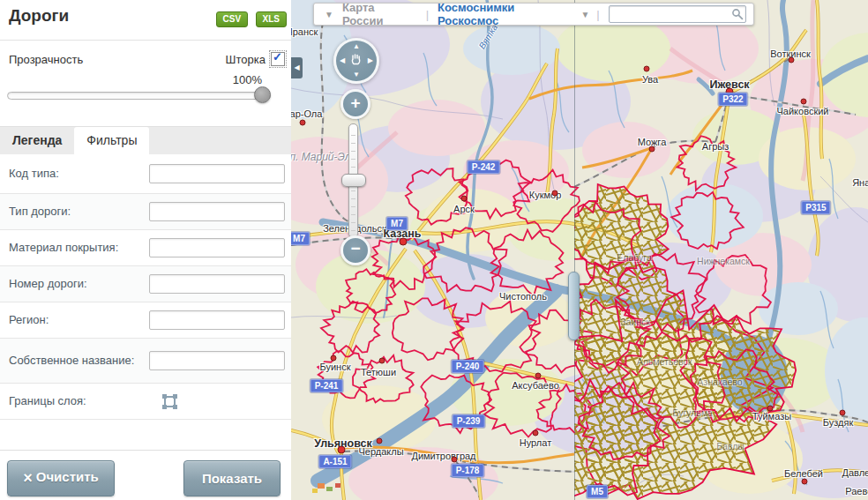 The image size is (868, 500). I want to click on map-search-box, so click(677, 14).